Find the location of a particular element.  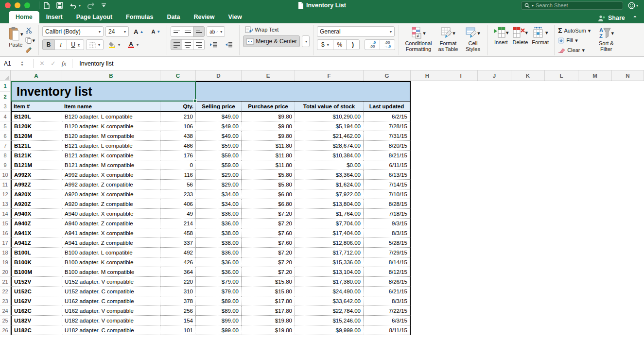

confirm-entry-button: ✓ is located at coordinates (53, 63).